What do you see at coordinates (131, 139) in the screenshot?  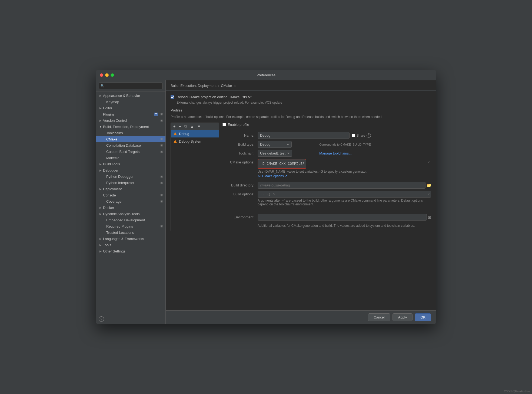 I see `sidebar-item-cmake: ▶ CMake ⊞` at bounding box center [131, 139].